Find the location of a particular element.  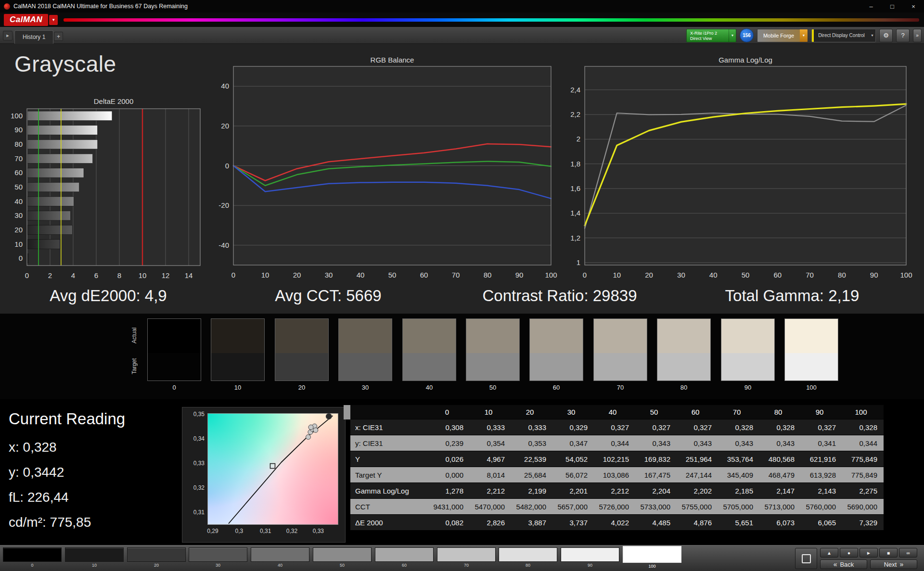

svg-text: 2,2 is located at coordinates (576, 114).